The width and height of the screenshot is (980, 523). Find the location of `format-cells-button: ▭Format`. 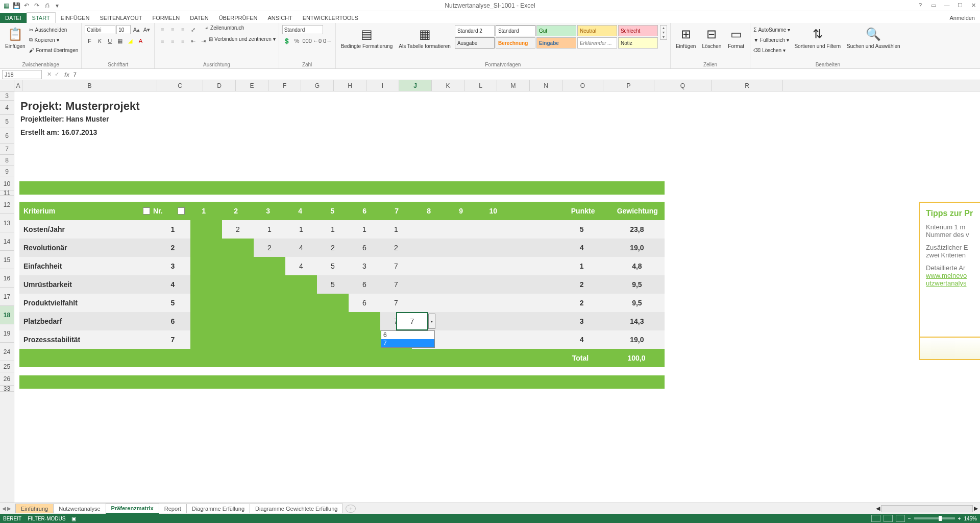

format-cells-button: ▭Format is located at coordinates (736, 38).